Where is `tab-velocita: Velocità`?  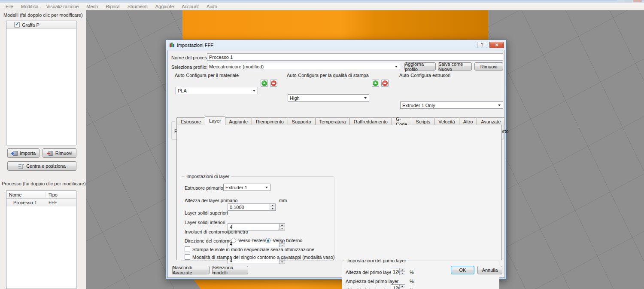
tab-velocita: Velocità is located at coordinates (447, 121).